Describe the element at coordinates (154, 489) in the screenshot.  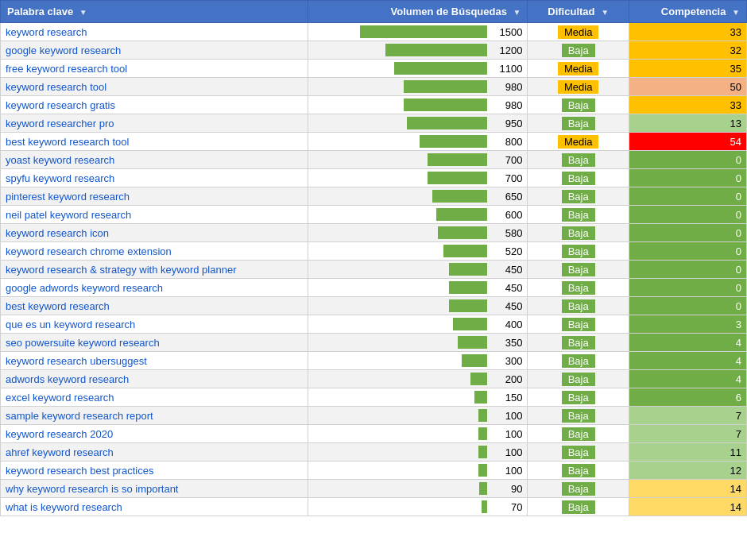
I see `keyword-cell: why keyword research is so important` at that location.